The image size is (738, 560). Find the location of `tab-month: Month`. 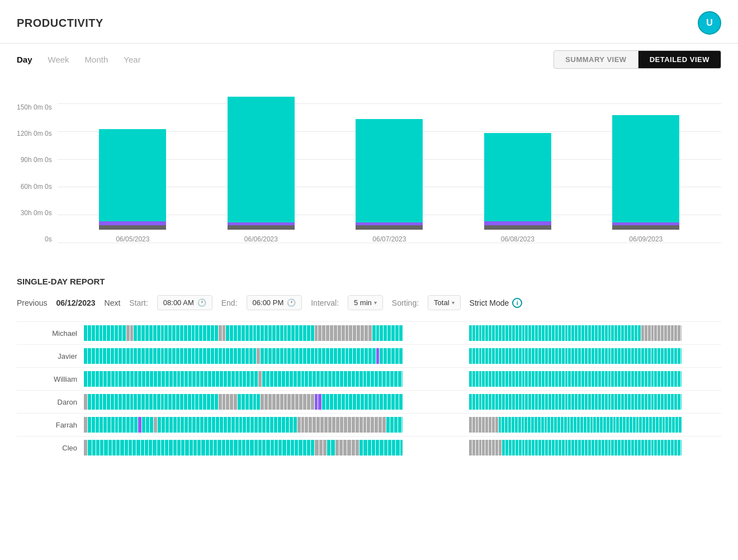

tab-month: Month is located at coordinates (97, 59).